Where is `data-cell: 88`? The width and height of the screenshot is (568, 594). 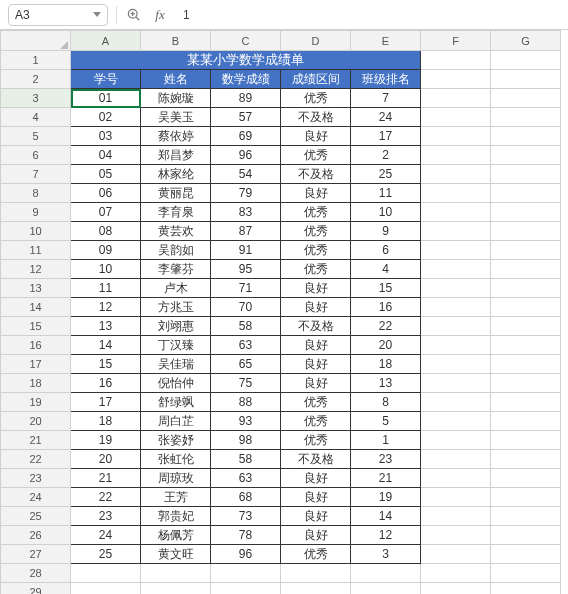 data-cell: 88 is located at coordinates (246, 402).